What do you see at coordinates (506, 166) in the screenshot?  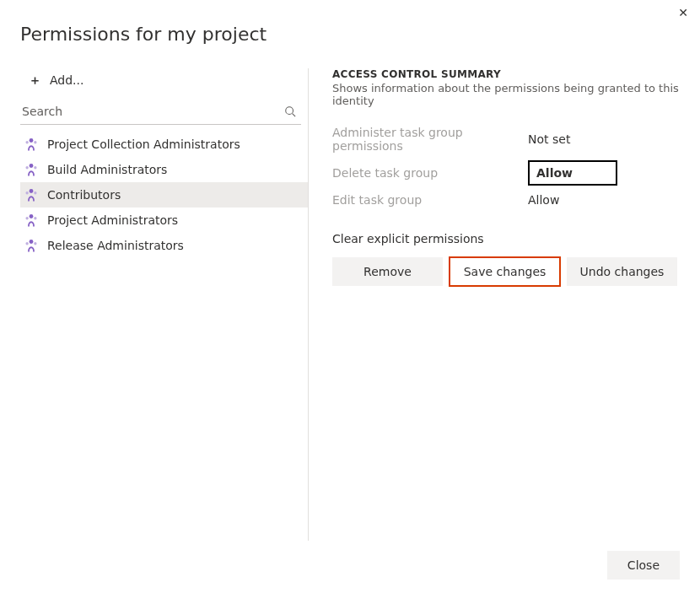 I see `permissions-table: Administer task group permissions Not se…` at bounding box center [506, 166].